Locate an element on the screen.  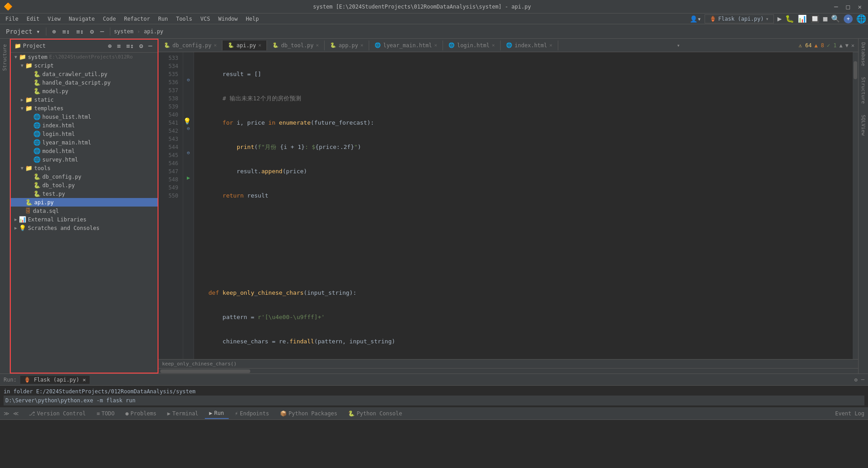
bottom-tabs-expand: ≫ is located at coordinates (6, 414).